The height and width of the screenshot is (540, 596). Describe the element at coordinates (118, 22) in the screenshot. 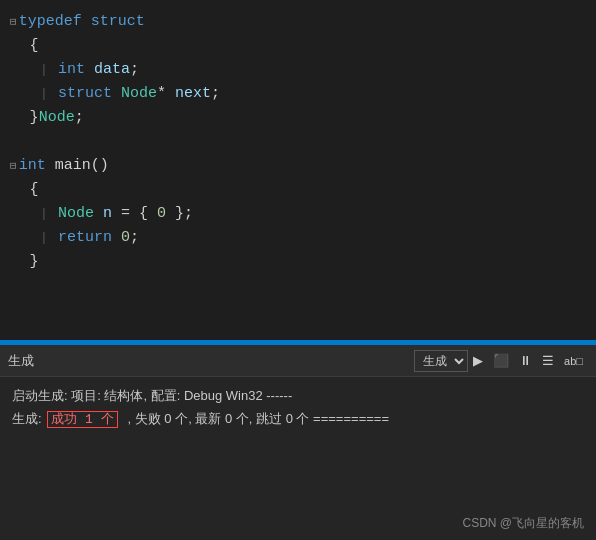

I see `kw-struct: struct` at that location.